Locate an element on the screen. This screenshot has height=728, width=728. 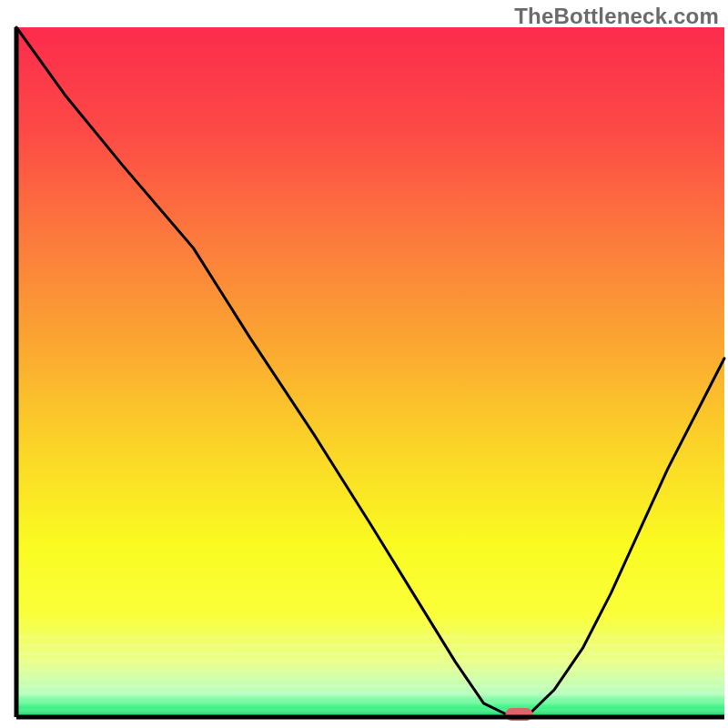
watermark-label: TheBottleneck.com is located at coordinates (617, 16).